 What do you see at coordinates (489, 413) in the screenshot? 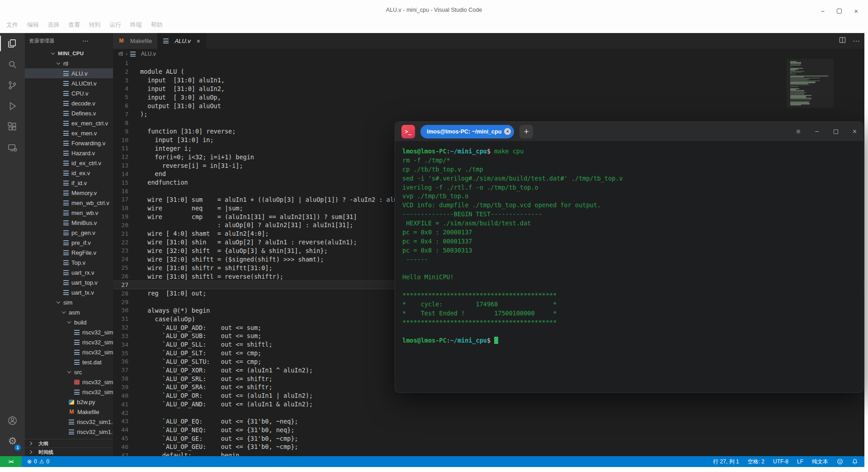
I see `code-line: 42` at bounding box center [489, 413].